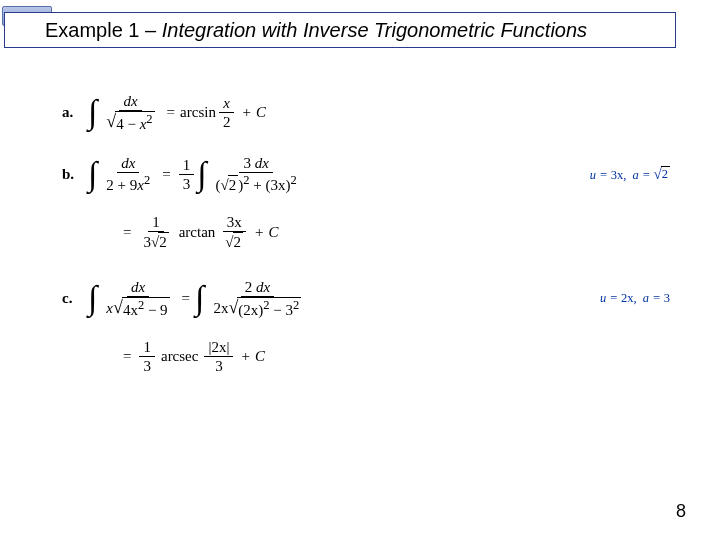  What do you see at coordinates (122, 174) in the screenshot?
I see `eq-b-lhs: ∫ dx 2 + 9x2` at bounding box center [122, 174].